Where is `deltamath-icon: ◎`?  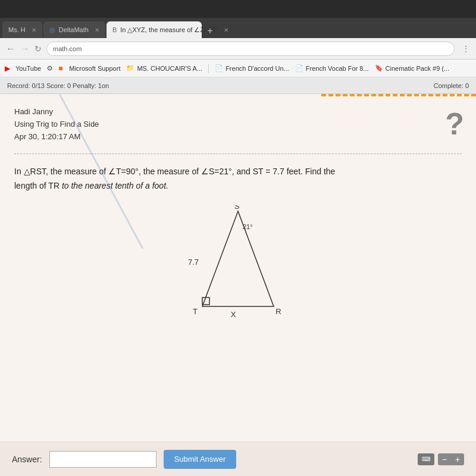 deltamath-icon: ◎ is located at coordinates (52, 30).